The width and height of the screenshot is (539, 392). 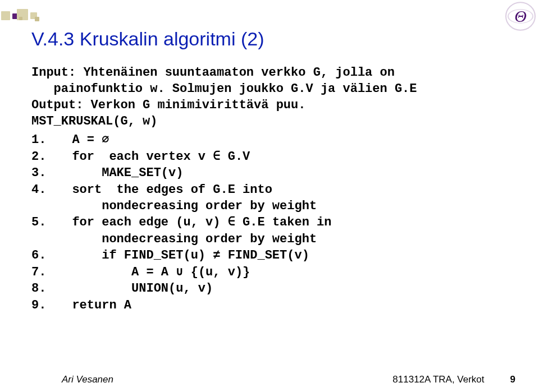 What do you see at coordinates (88, 380) in the screenshot?
I see `footer-author: Ari Vesanen` at bounding box center [88, 380].